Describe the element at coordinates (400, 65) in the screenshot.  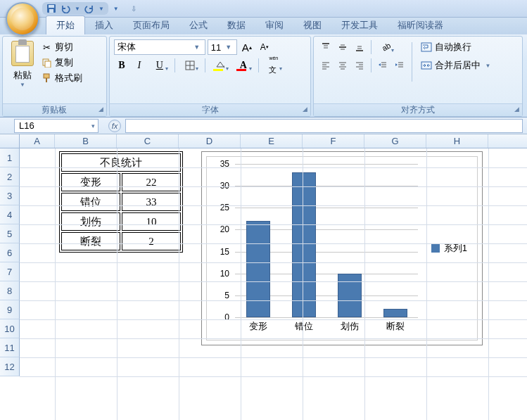
I see `increase-indent-button` at that location.